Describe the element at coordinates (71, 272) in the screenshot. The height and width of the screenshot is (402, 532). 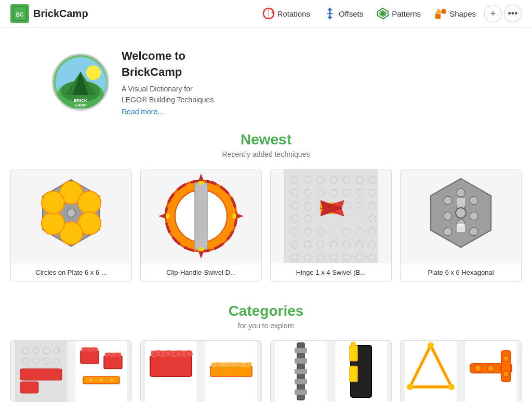
I see `card-label-1: Circles on Plate 6 x 6 ...` at that location.